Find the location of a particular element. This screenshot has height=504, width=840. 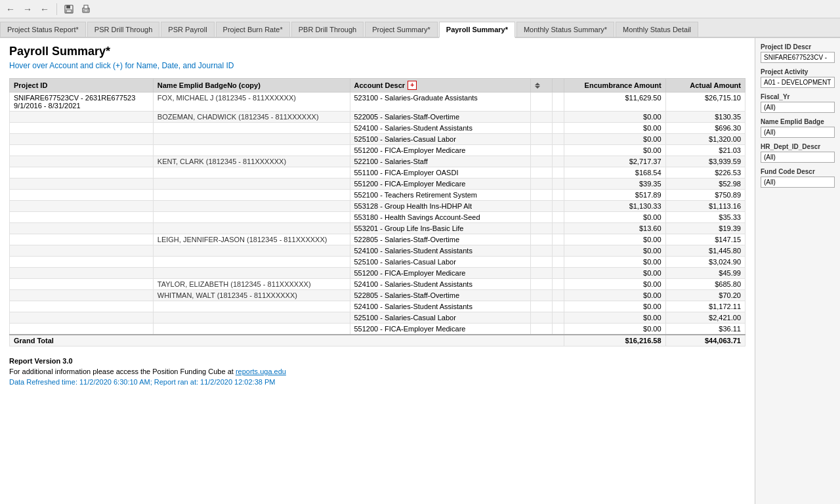

sidebar-name-emplid-input is located at coordinates (798, 133).